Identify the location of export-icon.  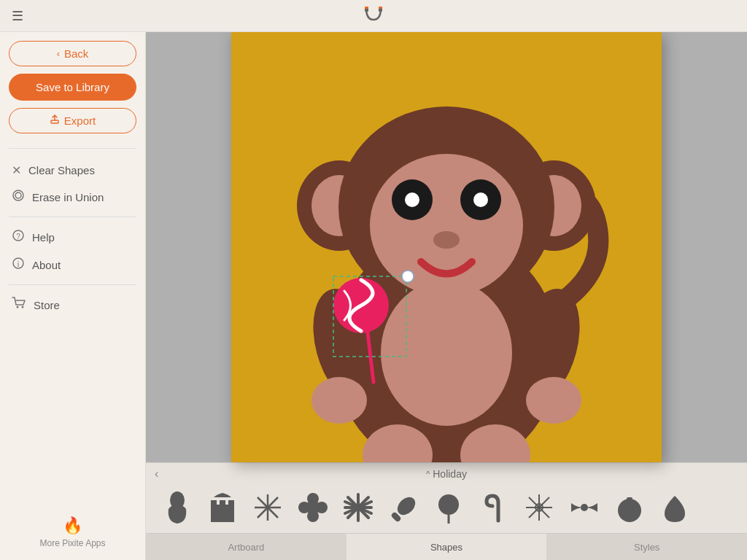
(55, 121).